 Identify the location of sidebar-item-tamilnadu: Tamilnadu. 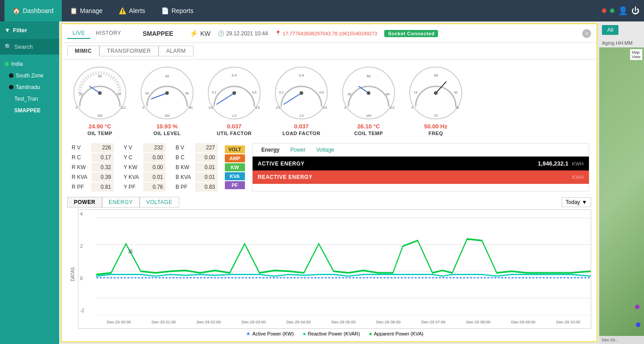
(30, 87).